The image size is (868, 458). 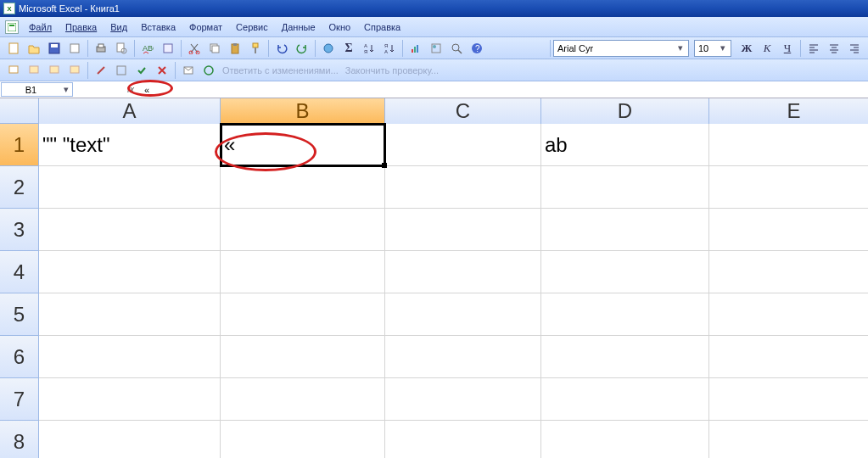 I want to click on cell-E8, so click(x=789, y=439).